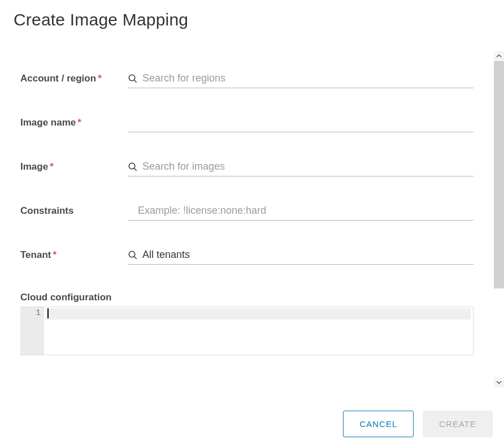 The width and height of the screenshot is (504, 444). Describe the element at coordinates (74, 210) in the screenshot. I see `constraints-label: Constraints` at that location.